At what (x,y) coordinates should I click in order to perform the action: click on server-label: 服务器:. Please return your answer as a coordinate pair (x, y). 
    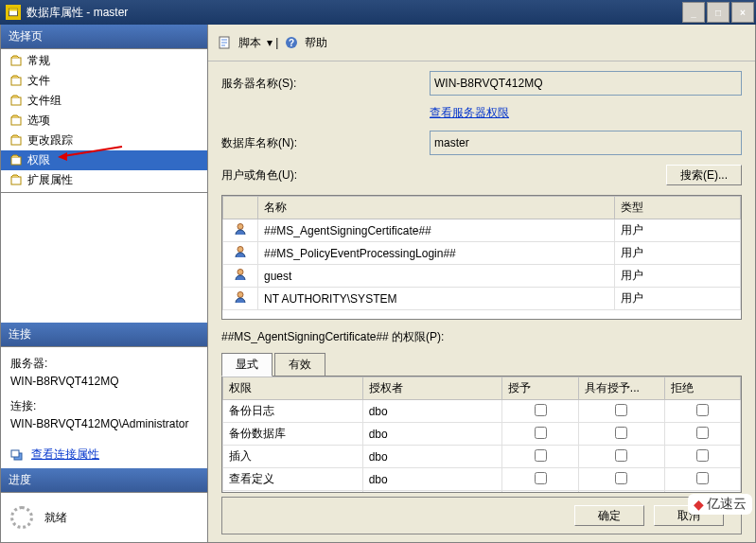
    Looking at the image, I should click on (104, 363).